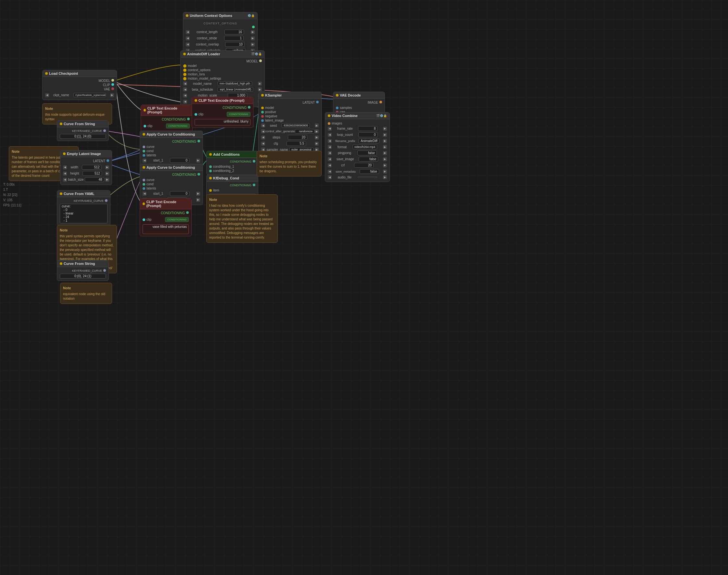  Describe the element at coordinates (297, 137) in the screenshot. I see `field-value: 20` at that location.